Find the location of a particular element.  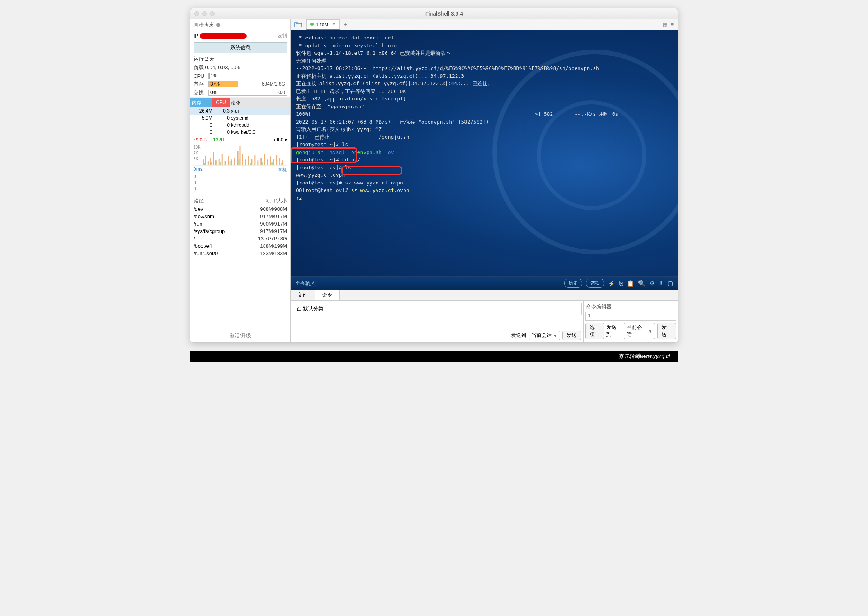

bottom-tabs: 文件 命令 is located at coordinates (484, 295).